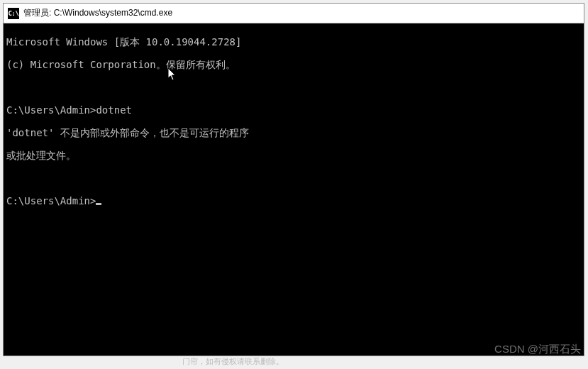  I want to click on command-line: C:\Users\Admin>dotnet, so click(294, 110).